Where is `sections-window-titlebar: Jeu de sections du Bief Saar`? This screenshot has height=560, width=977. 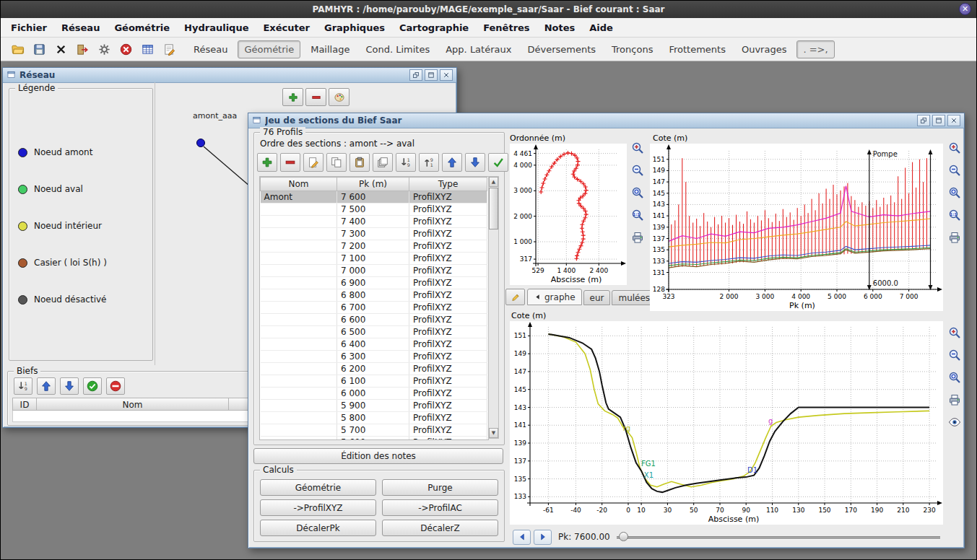
sections-window-titlebar: Jeu de sections du Bief Saar is located at coordinates (607, 121).